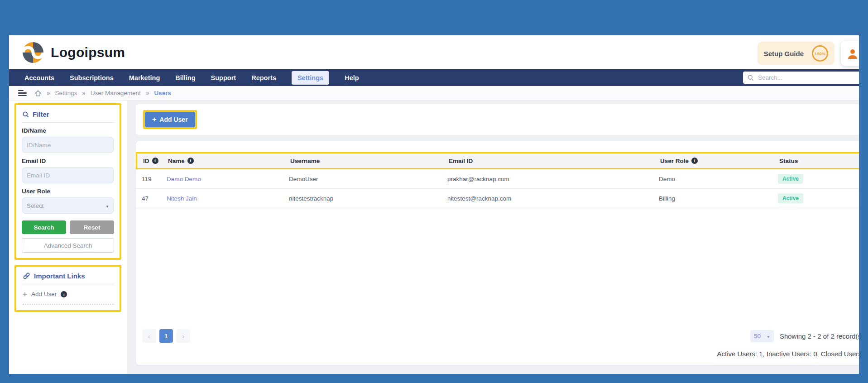  Describe the element at coordinates (68, 245) in the screenshot. I see `advanced-search-button: Advanced Search` at that location.